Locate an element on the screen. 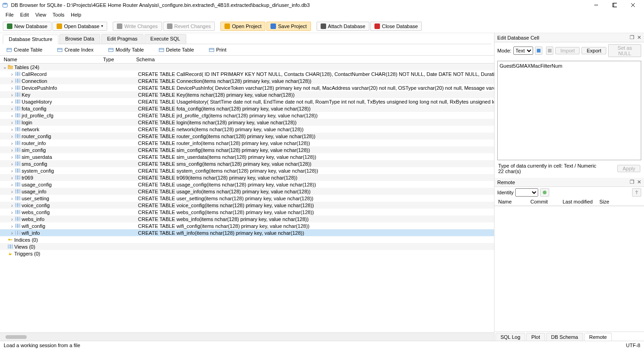 The width and height of the screenshot is (644, 349). dock-float-icon: ❐ is located at coordinates (632, 38).